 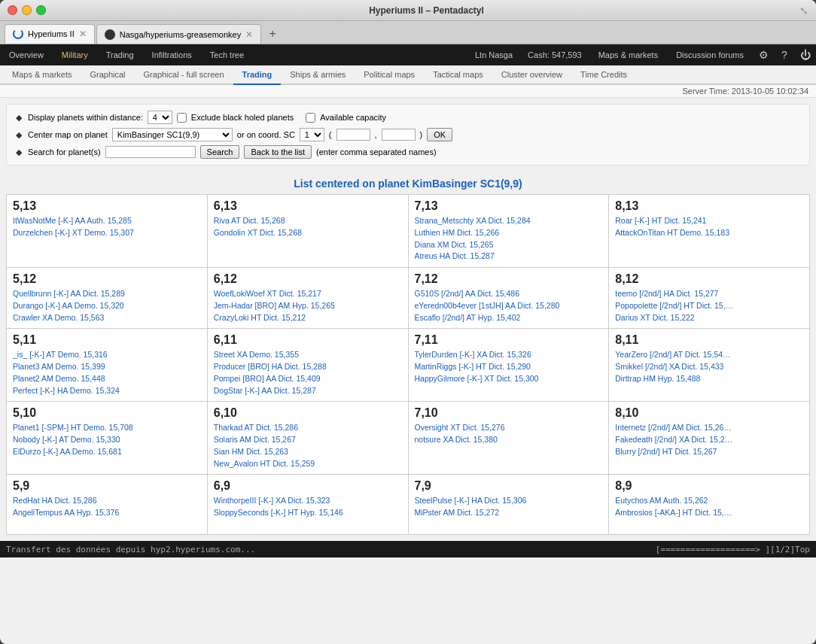 What do you see at coordinates (107, 233) in the screenshot?
I see `planet-entry: Durzelchen [-K-] XT Demo. 15,307` at bounding box center [107, 233].